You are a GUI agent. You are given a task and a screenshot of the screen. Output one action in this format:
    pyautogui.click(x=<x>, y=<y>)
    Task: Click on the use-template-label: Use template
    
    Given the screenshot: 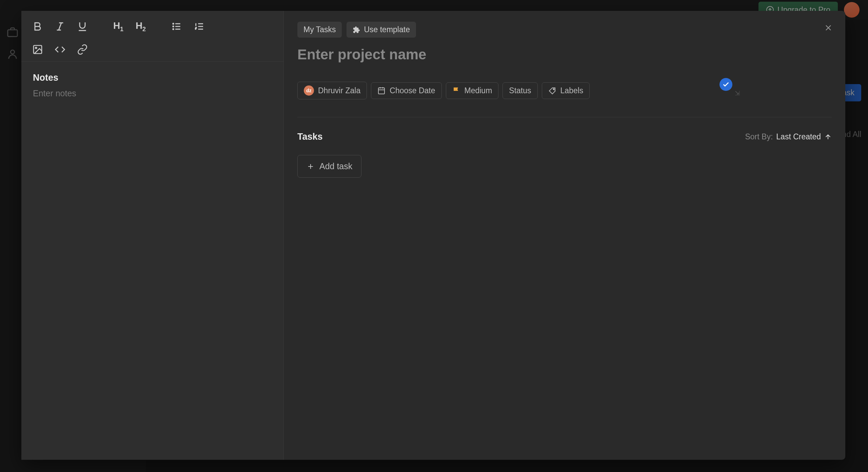 What is the action you would take?
    pyautogui.click(x=387, y=30)
    